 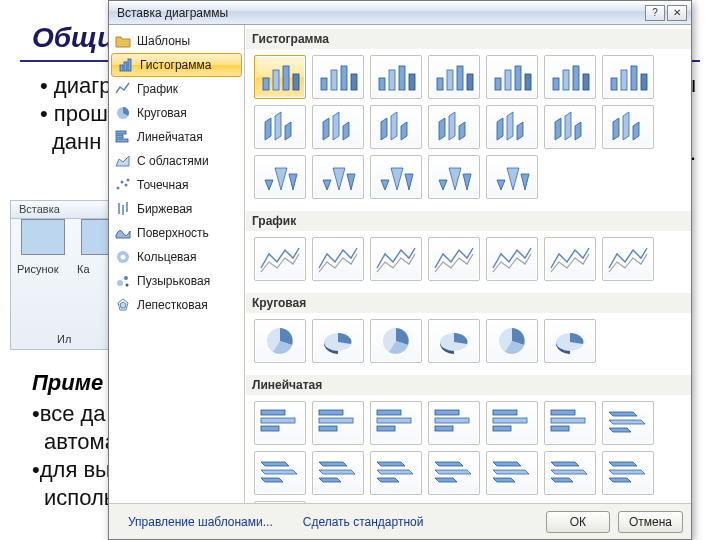 I want to click on gallery-group-header: Линейчатая, so click(x=468, y=385).